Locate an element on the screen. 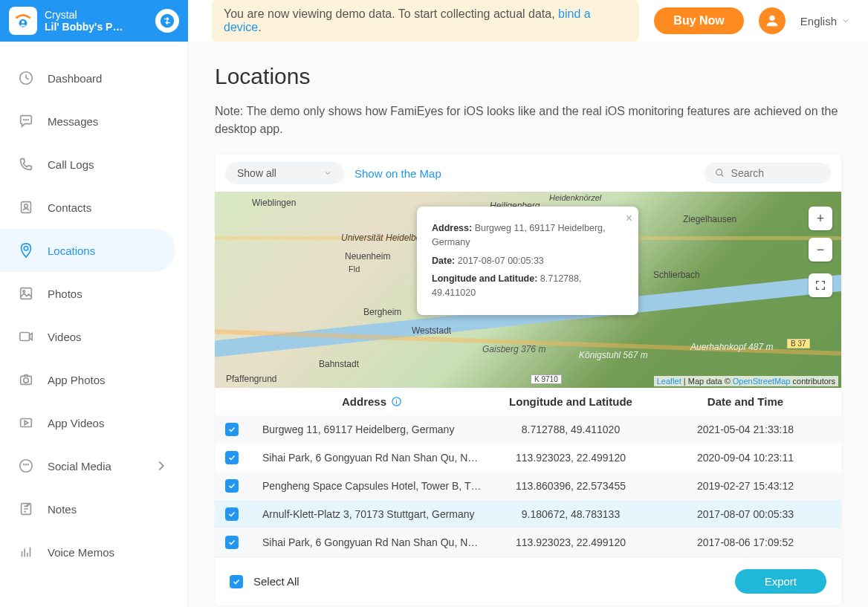  row-address: Pengheng Space Capsules Hotel, Tower B, … is located at coordinates (372, 486).